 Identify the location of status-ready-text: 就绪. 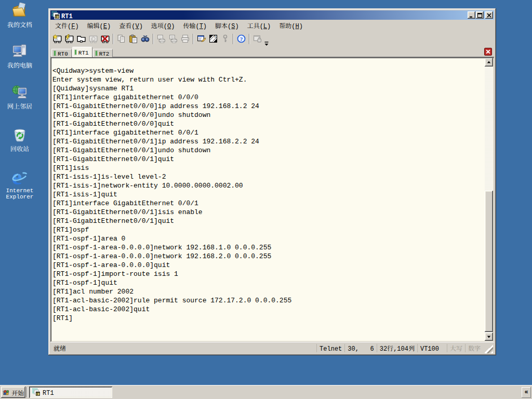
(183, 348).